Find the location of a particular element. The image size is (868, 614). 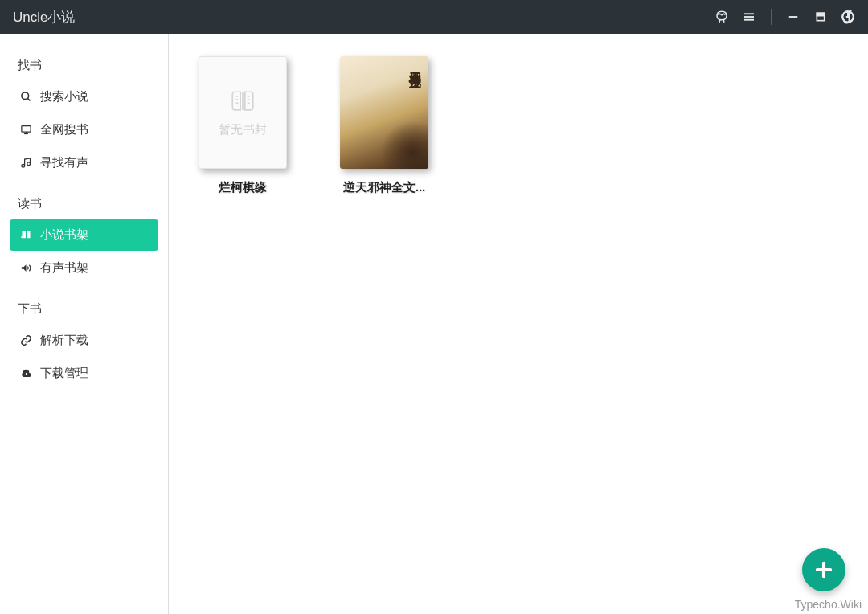

sidebar-item-music: 寻找有声 is located at coordinates (84, 162).